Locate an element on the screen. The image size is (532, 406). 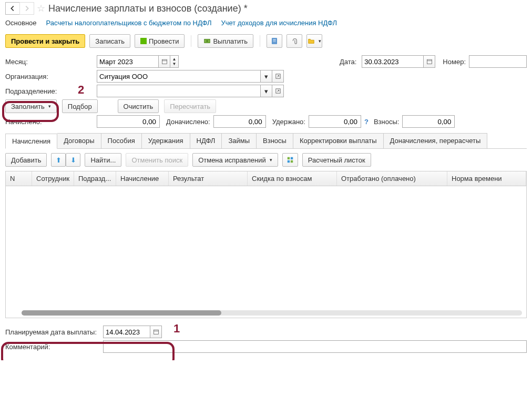
planned-date-input is located at coordinates (127, 332).